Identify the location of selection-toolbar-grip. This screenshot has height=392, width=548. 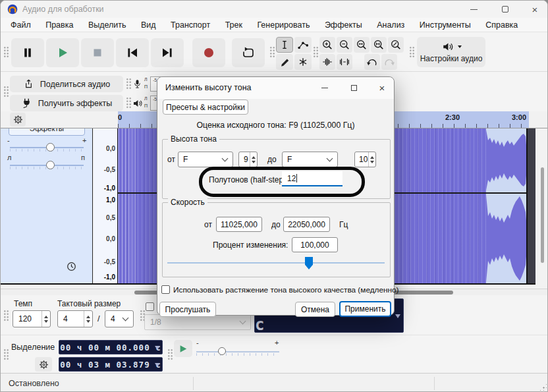
(7, 354).